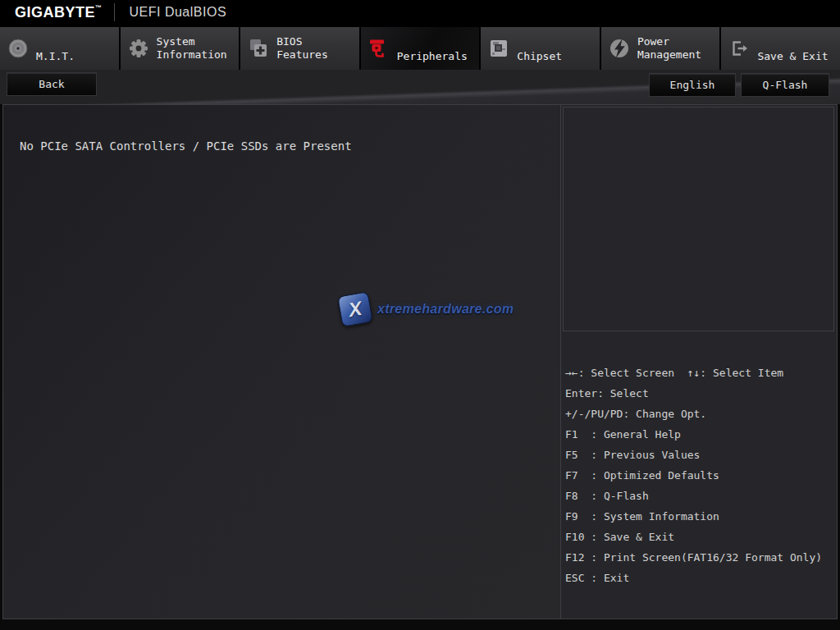 This screenshot has height=630, width=840. Describe the element at coordinates (300, 48) in the screenshot. I see `tab-bios-features: BIOSFeatures` at that location.